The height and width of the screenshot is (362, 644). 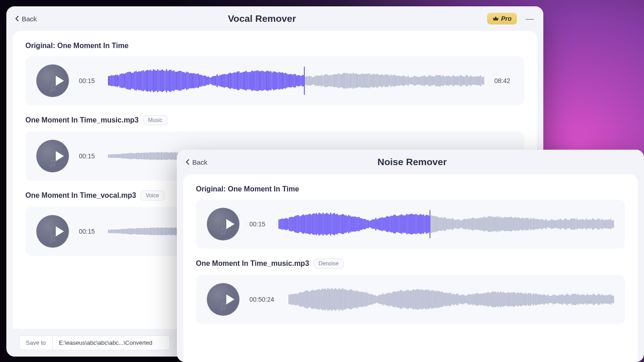 What do you see at coordinates (111, 343) in the screenshot?
I see `save-to-path: E:\easeus\abc\abc\abc...\Converted` at bounding box center [111, 343].